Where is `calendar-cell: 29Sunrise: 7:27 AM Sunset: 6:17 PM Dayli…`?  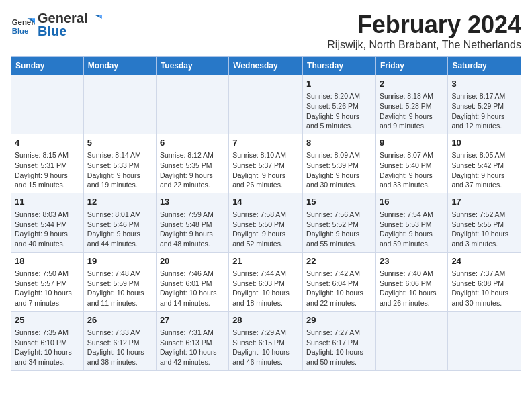
calendar-cell: 29Sunrise: 7:27 AM Sunset: 6:17 PM Dayli… is located at coordinates (340, 340).